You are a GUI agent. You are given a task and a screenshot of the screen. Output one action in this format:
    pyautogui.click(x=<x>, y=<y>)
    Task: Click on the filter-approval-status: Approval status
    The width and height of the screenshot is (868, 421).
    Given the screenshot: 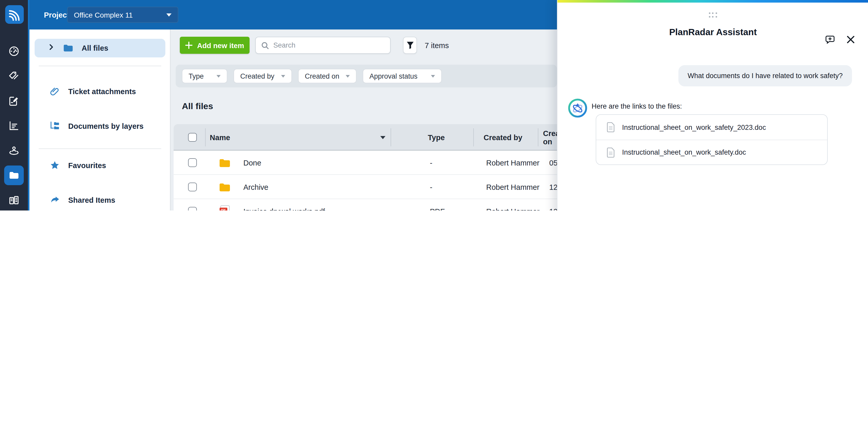 What is the action you would take?
    pyautogui.click(x=402, y=76)
    